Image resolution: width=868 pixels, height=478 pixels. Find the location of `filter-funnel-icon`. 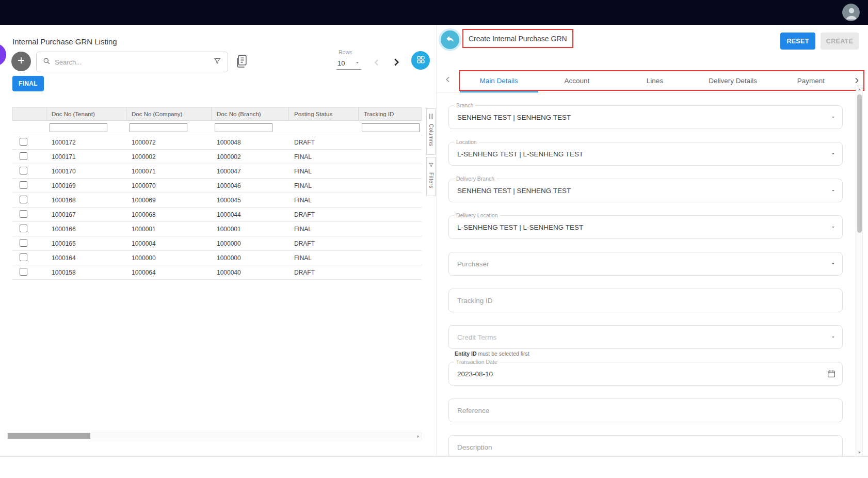

filter-funnel-icon is located at coordinates (217, 62).